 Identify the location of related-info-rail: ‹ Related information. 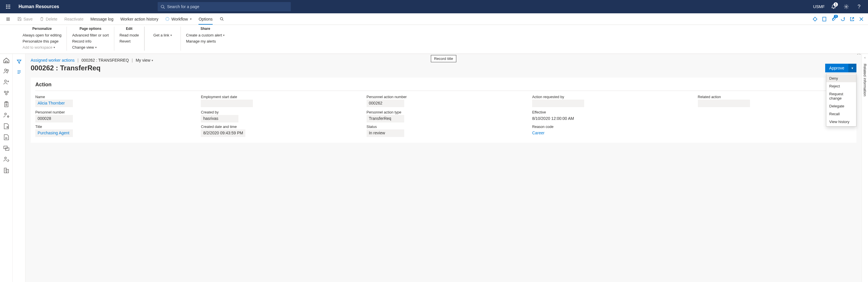
(865, 168).